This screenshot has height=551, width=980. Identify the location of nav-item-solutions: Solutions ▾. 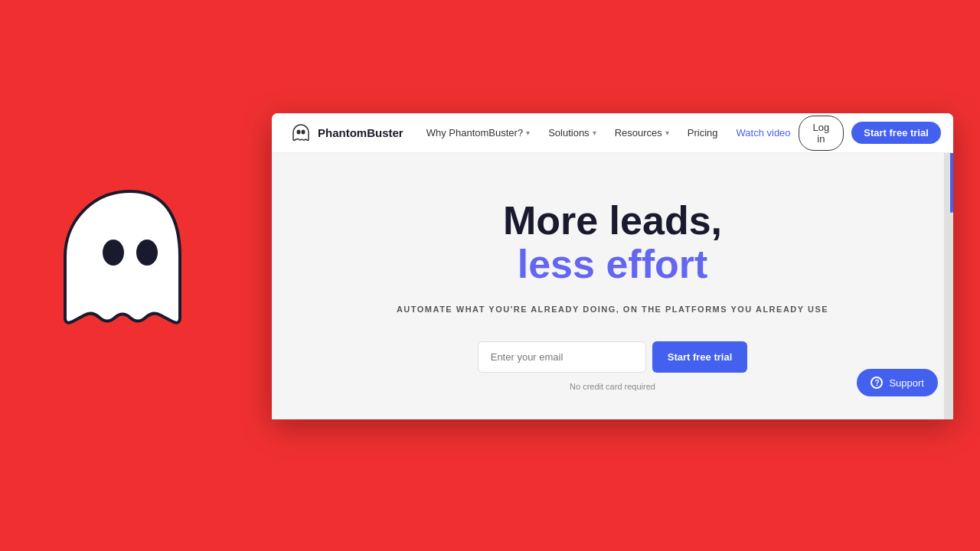
(572, 133).